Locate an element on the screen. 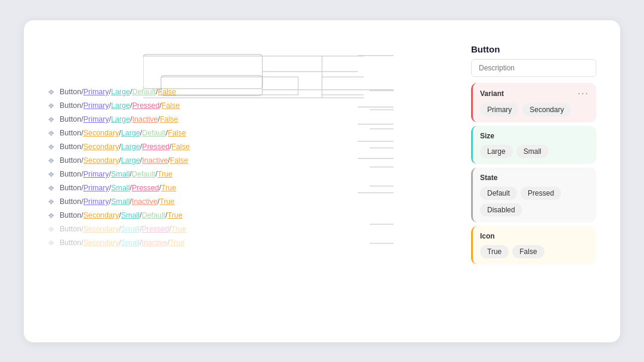 The height and width of the screenshot is (362, 644). list-item: ❖Button/Primary/Large/Inactive/False is located at coordinates (256, 119).